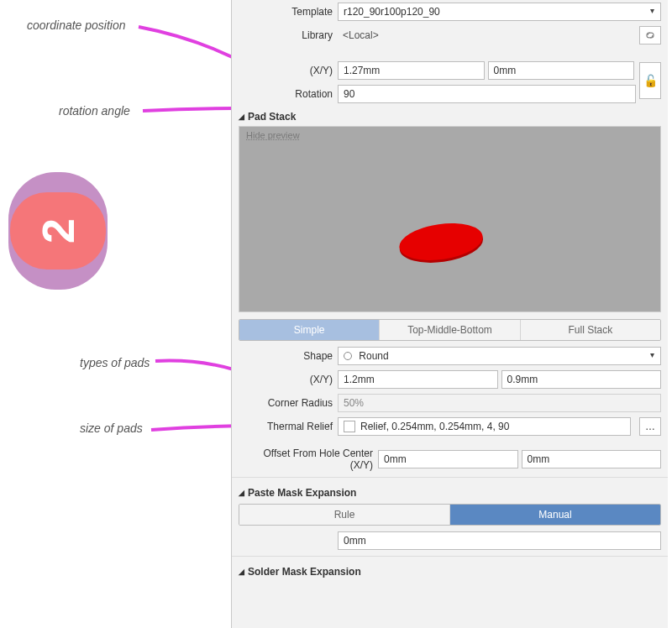 The height and width of the screenshot is (628, 672). Describe the element at coordinates (349, 427) in the screenshot. I see `thermal-relief-checkbox` at that location.